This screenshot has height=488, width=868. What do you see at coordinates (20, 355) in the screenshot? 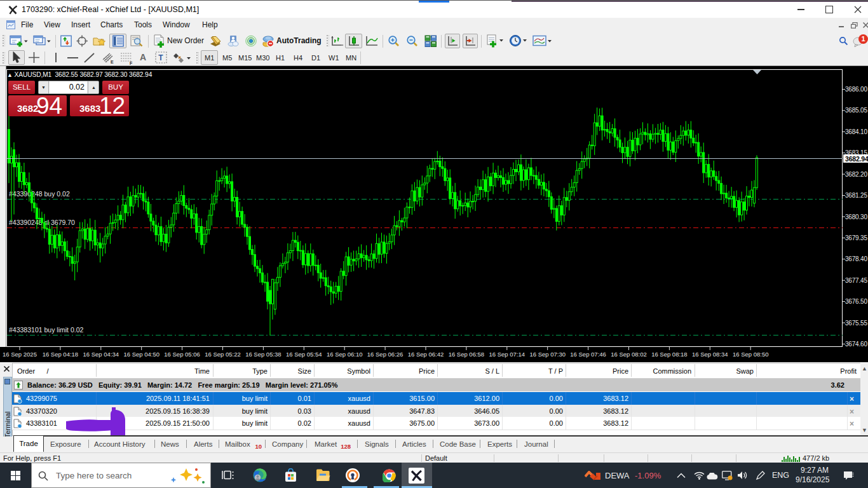
I see `svg-text: 16 Sep 2025` at bounding box center [20, 355].